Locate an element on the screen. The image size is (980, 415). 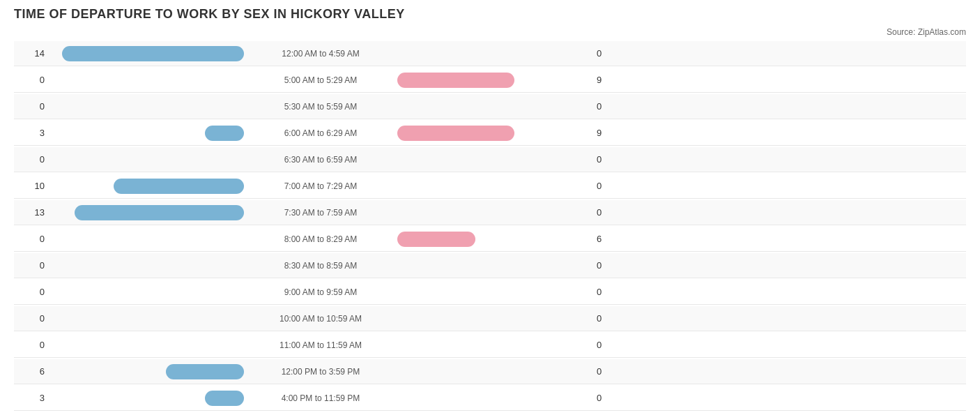
chart-row: 011:00 AM to 11:59 AM0 is located at coordinates (490, 345).